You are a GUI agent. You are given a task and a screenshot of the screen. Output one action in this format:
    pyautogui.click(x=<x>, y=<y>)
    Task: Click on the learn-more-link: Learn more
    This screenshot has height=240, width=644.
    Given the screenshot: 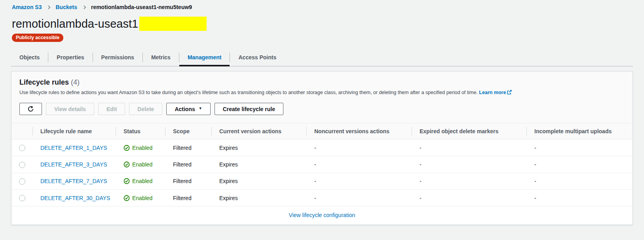 What is the action you would take?
    pyautogui.click(x=496, y=93)
    